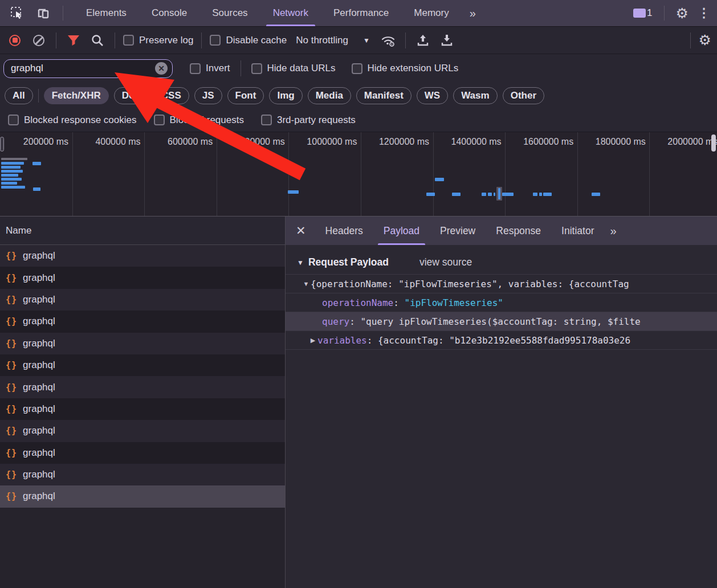 This screenshot has height=588, width=717. What do you see at coordinates (169, 13) in the screenshot?
I see `tab-console: Console` at bounding box center [169, 13].